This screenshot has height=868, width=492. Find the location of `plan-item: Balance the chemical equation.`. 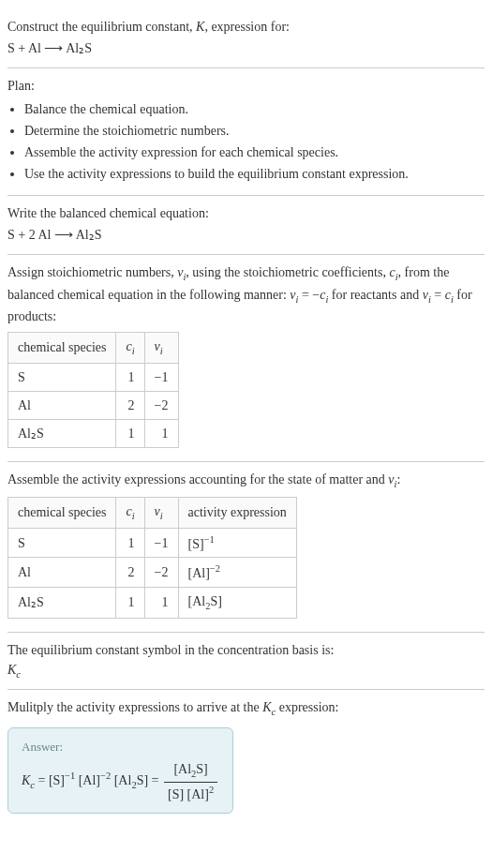

plan-item: Balance the chemical equation. is located at coordinates (255, 109).